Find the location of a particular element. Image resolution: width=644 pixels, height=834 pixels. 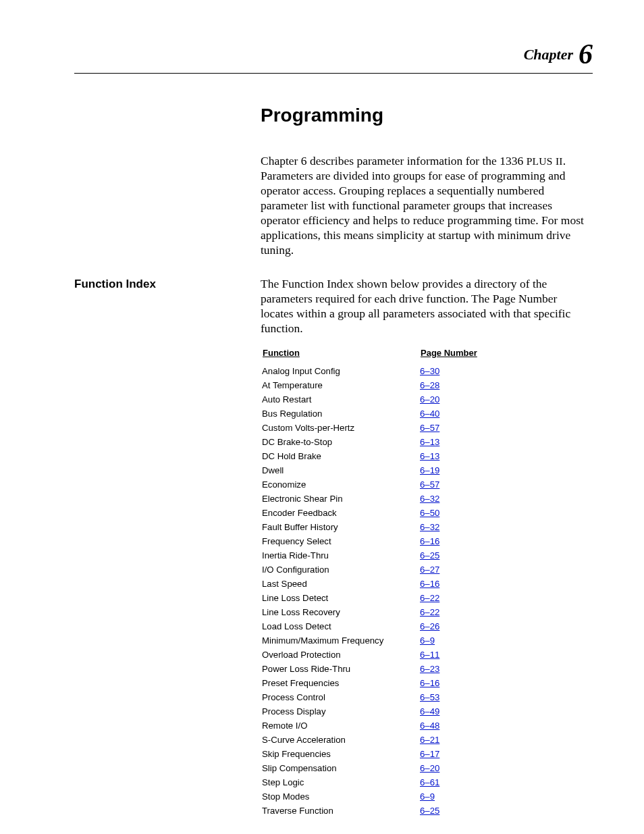

page-number-cell: 6–40 is located at coordinates (449, 415).